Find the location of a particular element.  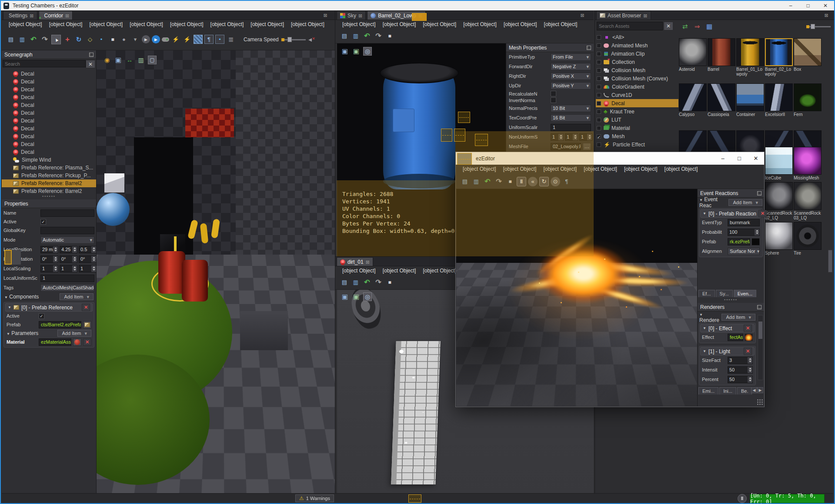

asset-search-input is located at coordinates (630, 26).